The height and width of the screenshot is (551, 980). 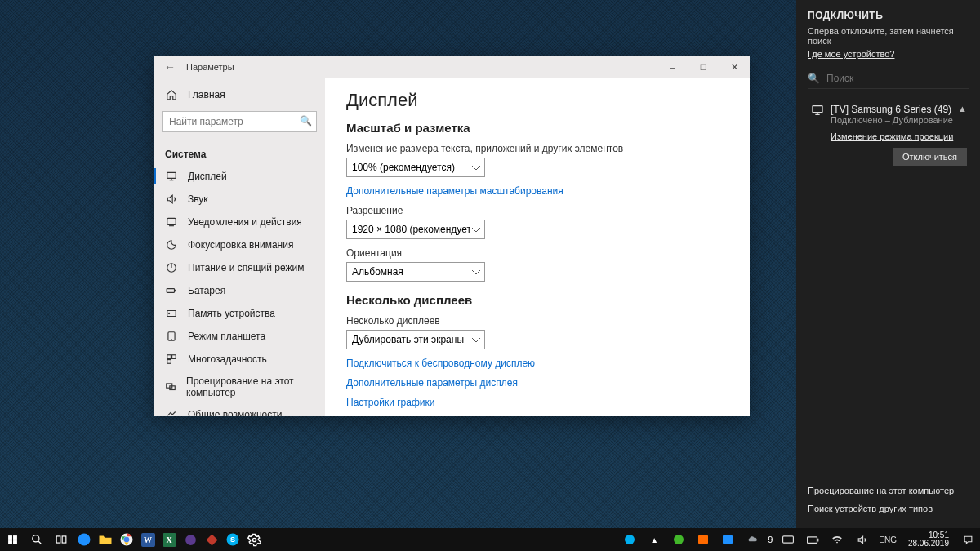 What do you see at coordinates (186, 154) in the screenshot?
I see `sidebar-category-label: Система` at bounding box center [186, 154].